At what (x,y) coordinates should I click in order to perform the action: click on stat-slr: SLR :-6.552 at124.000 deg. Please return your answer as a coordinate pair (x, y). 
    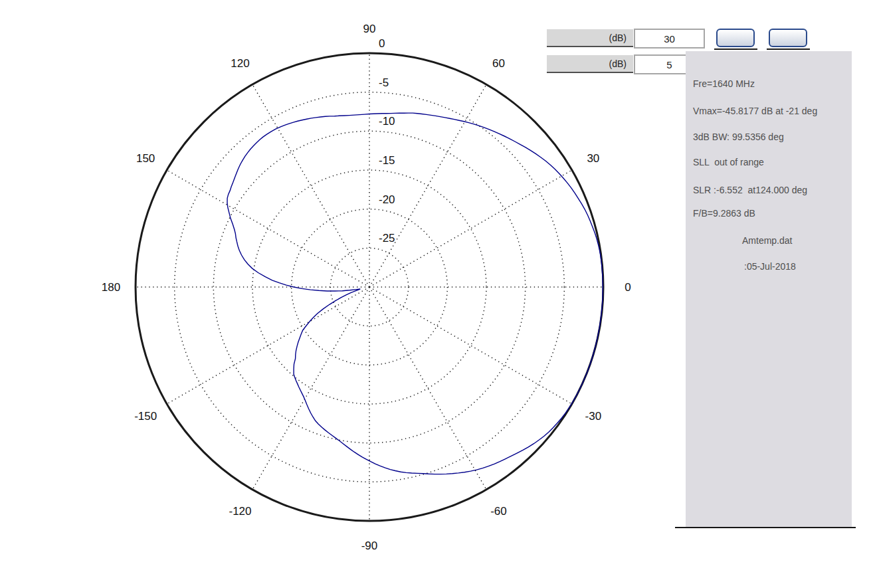
    Looking at the image, I should click on (750, 190).